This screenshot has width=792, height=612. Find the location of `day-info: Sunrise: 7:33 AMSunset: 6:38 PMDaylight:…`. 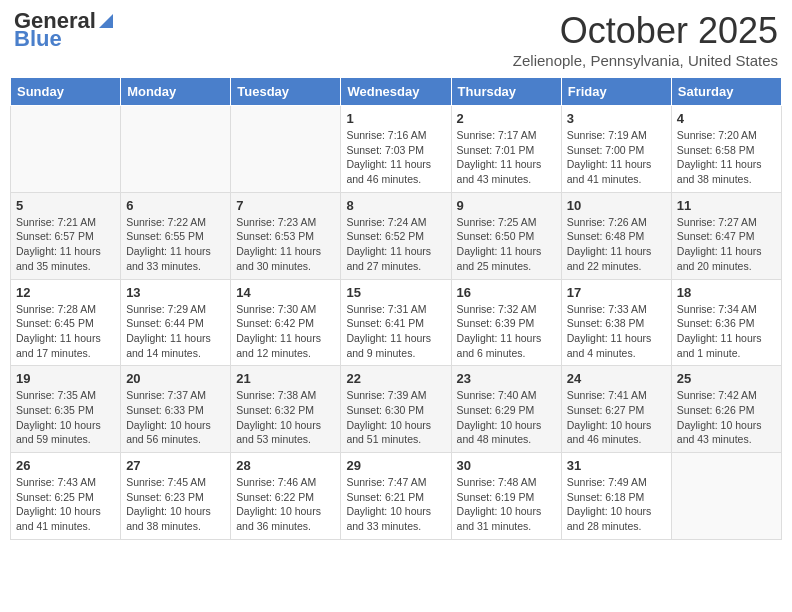

day-info: Sunrise: 7:33 AMSunset: 6:38 PMDaylight:… is located at coordinates (616, 332).